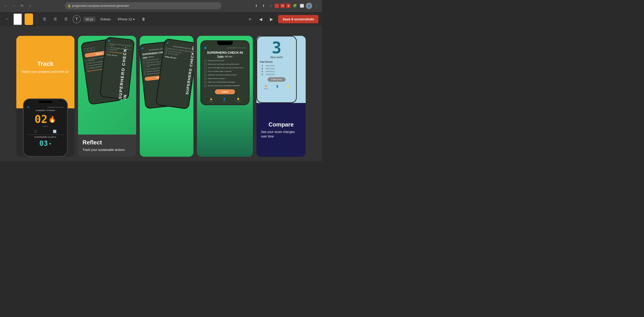  What do you see at coordinates (281, 134) in the screenshot?
I see `card-compare-subtitle: See your score changes over time` at bounding box center [281, 134].